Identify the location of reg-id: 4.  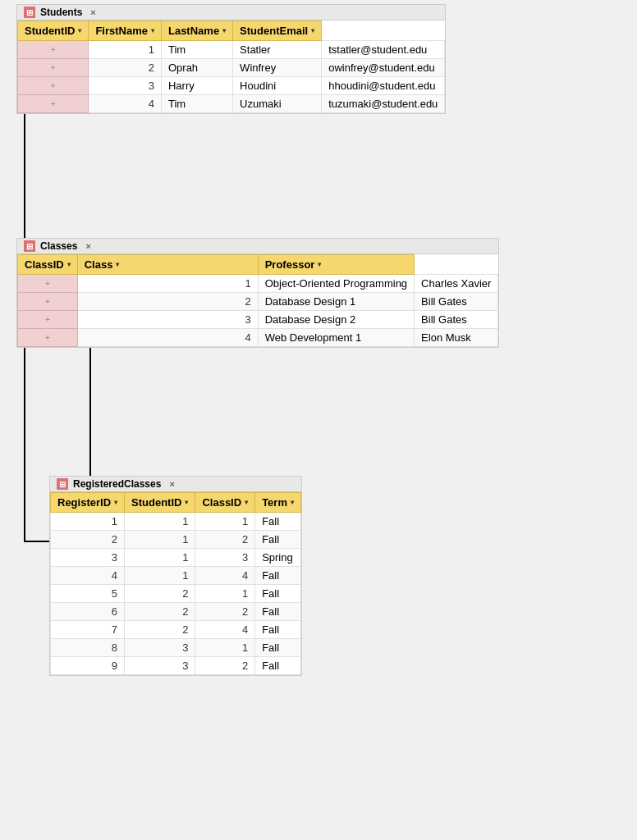
(88, 576).